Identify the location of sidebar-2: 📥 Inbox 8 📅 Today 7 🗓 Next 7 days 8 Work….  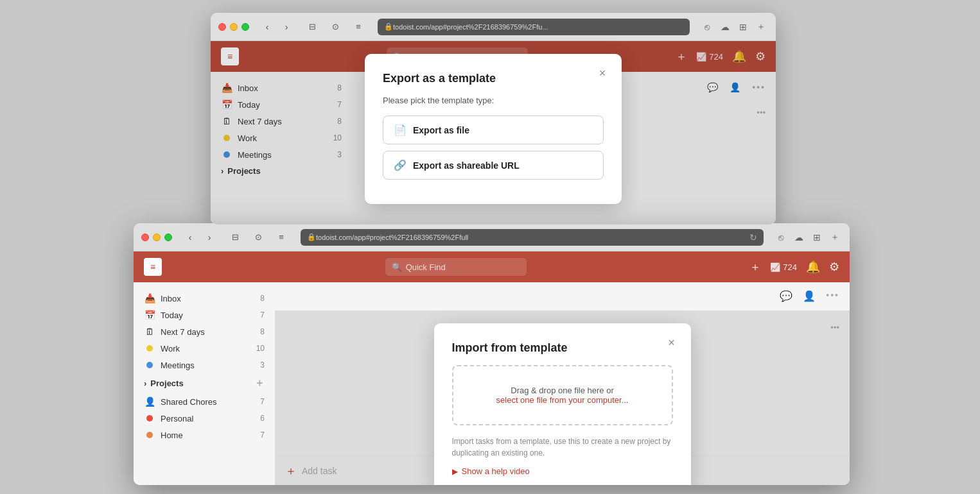
(204, 384).